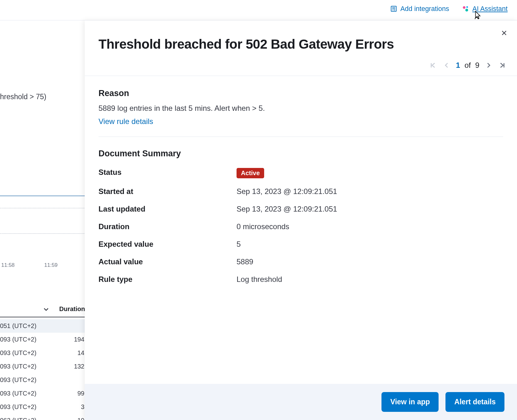 The height and width of the screenshot is (420, 517). I want to click on expected-value: 5, so click(370, 244).